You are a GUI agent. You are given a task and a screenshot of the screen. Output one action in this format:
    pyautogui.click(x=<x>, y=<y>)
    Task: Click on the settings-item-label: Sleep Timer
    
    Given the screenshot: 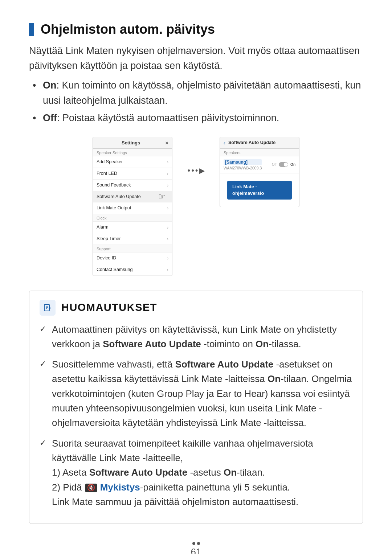 What is the action you would take?
    pyautogui.click(x=109, y=239)
    